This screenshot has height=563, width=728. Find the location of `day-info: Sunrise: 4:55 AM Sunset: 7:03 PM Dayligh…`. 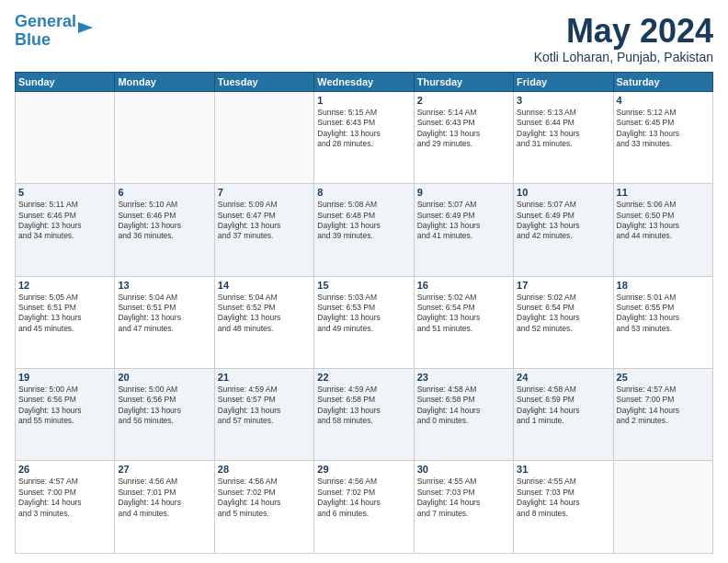

day-info: Sunrise: 4:55 AM Sunset: 7:03 PM Dayligh… is located at coordinates (563, 498).